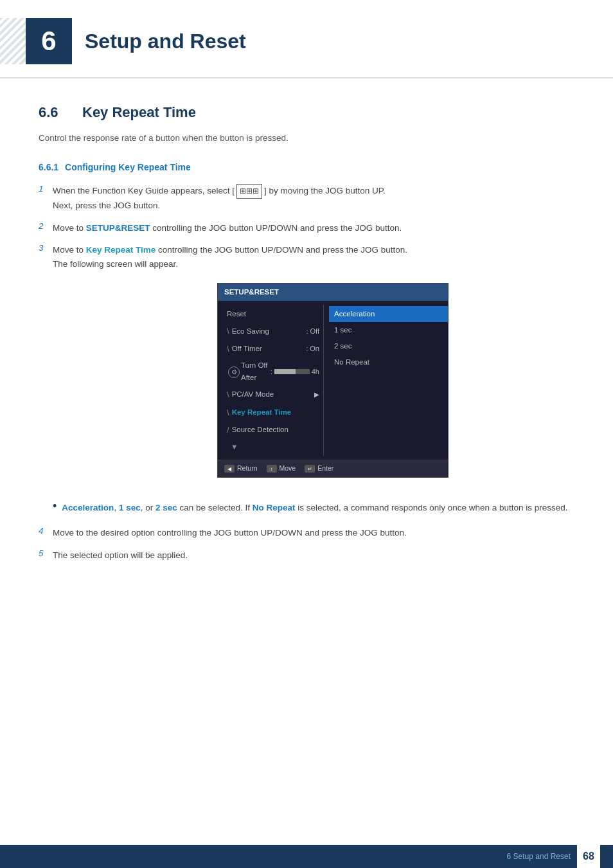  I want to click on footer-chapter-label: 6 Setup and Reset, so click(538, 856).